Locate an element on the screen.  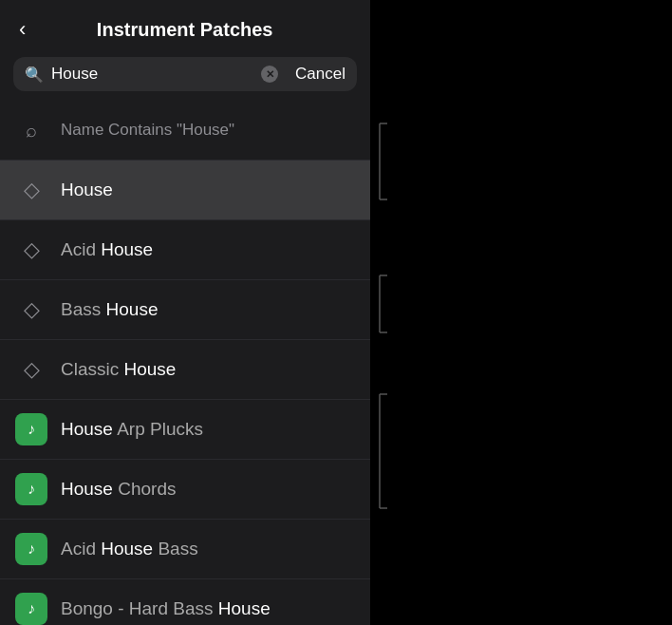
item-label-acid-house: Acid House is located at coordinates (208, 250).